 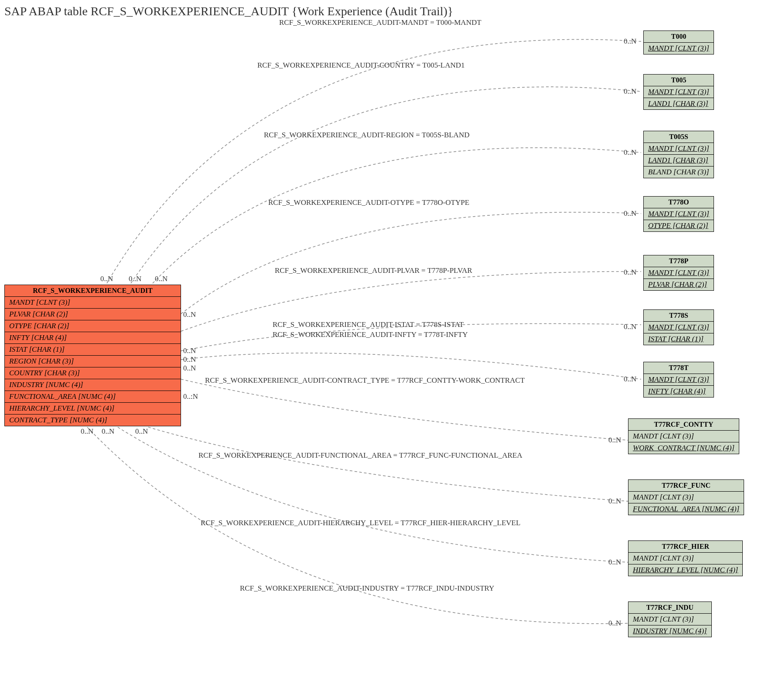 I want to click on entity-t778s: T778S MANDT [CLNT (3)] ISTAT [CHAR (1)], so click(x=679, y=327).